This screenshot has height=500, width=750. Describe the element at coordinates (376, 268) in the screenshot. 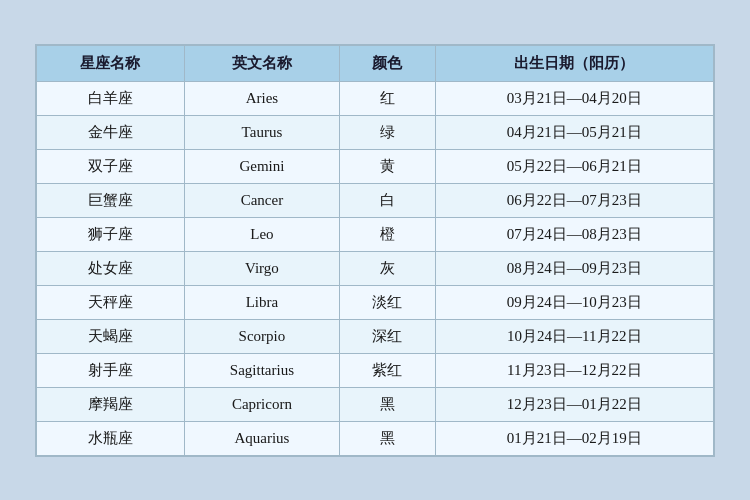

I see `table-row: 处女座Virgo灰08月24日—09月23日` at that location.